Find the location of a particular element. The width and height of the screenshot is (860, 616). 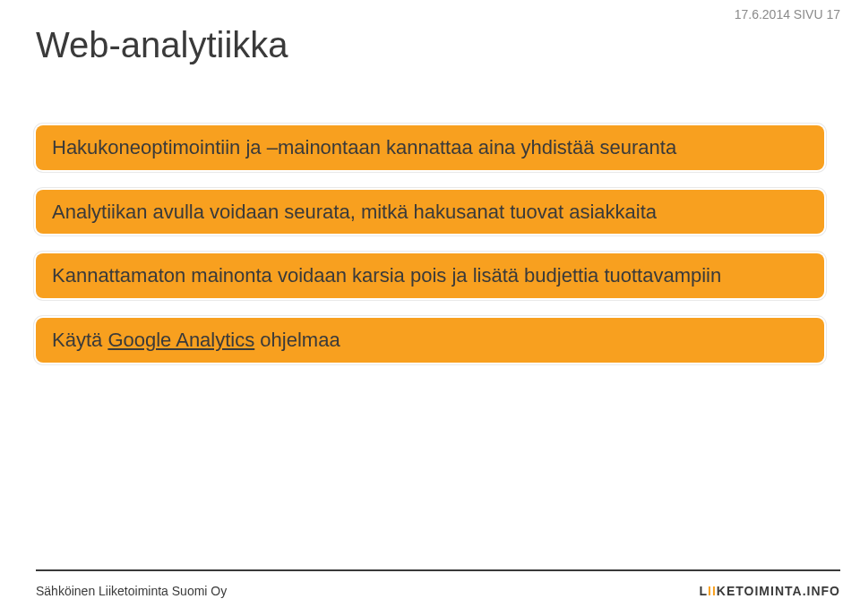

google-analytics-link: Google Analytics is located at coordinates (181, 340).